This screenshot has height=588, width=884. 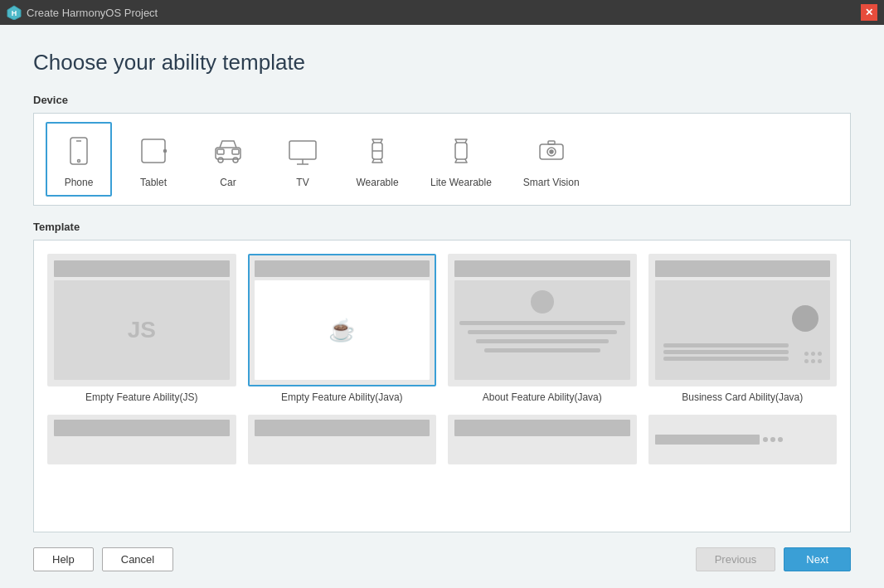 I want to click on device-tv-label: TV, so click(x=302, y=182).